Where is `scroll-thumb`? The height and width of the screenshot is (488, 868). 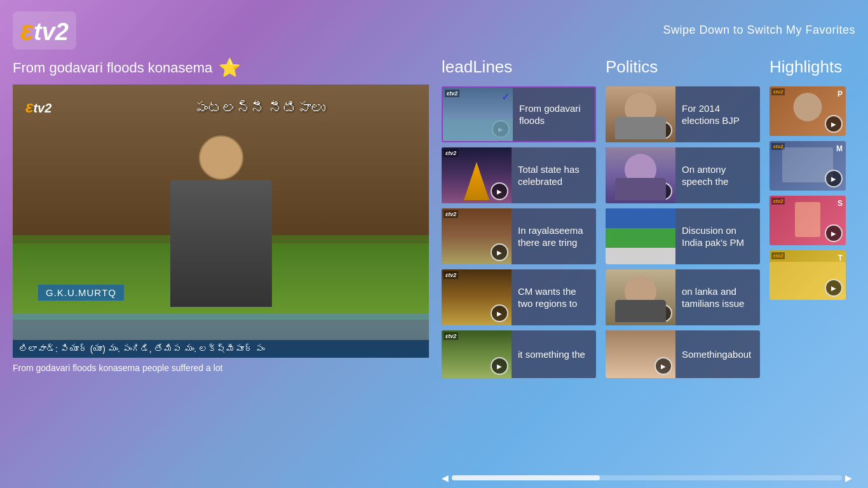
scroll-thumb is located at coordinates (526, 478).